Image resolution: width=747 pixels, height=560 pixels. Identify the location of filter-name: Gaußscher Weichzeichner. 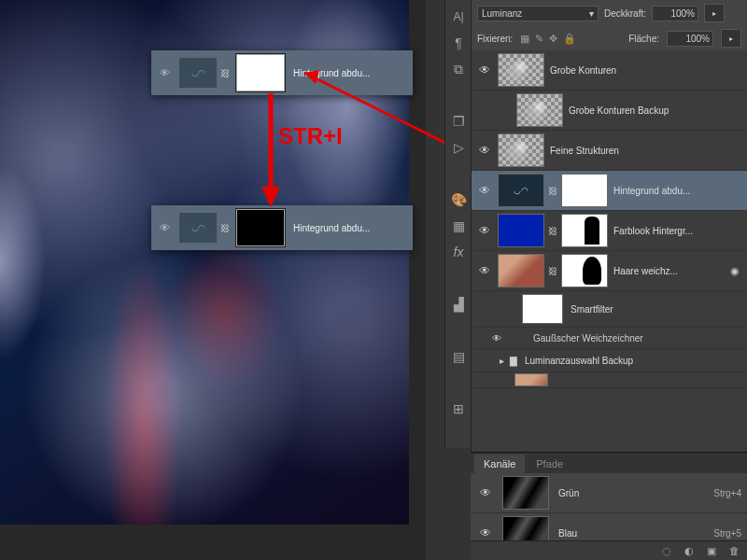
(588, 338).